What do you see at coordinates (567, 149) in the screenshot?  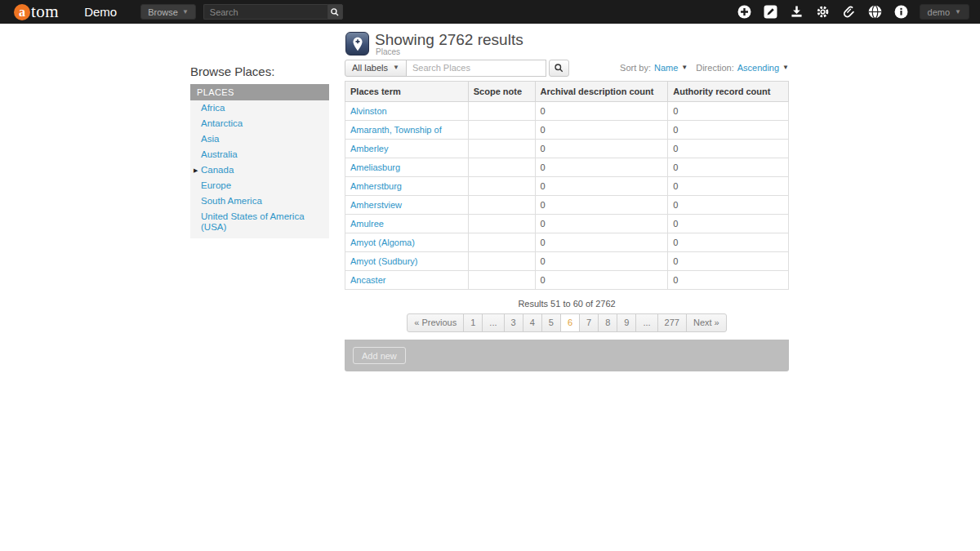 I see `table-row: Amberley00` at bounding box center [567, 149].